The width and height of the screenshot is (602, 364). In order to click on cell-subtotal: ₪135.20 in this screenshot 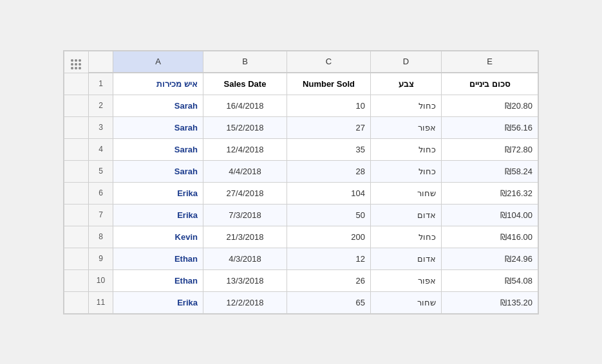, I will do `click(490, 302)`.